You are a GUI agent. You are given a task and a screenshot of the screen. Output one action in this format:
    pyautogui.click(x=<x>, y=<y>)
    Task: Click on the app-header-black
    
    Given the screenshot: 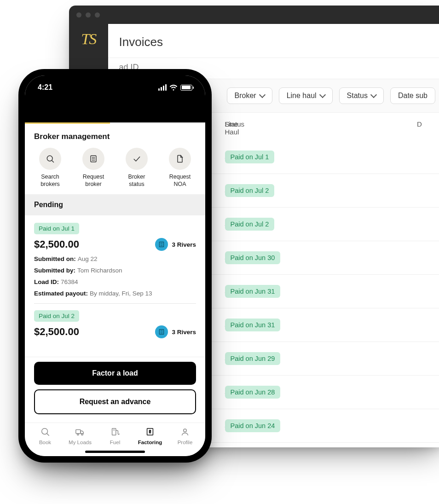 What is the action you would take?
    pyautogui.click(x=115, y=111)
    